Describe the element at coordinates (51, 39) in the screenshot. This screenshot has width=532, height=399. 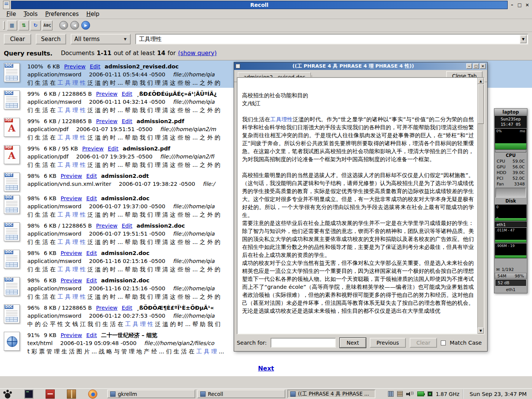
I see `search-button: Search` at that location.